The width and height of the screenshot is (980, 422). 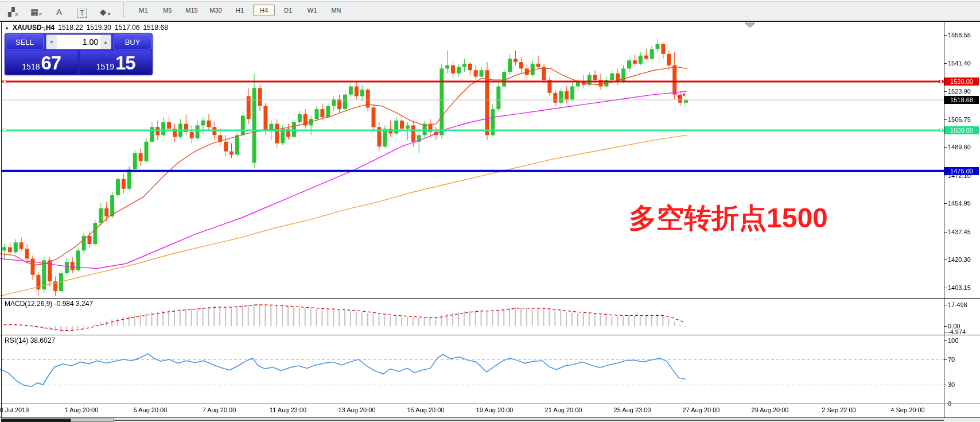 I want to click on sell-price-major: 1518, so click(x=31, y=67).